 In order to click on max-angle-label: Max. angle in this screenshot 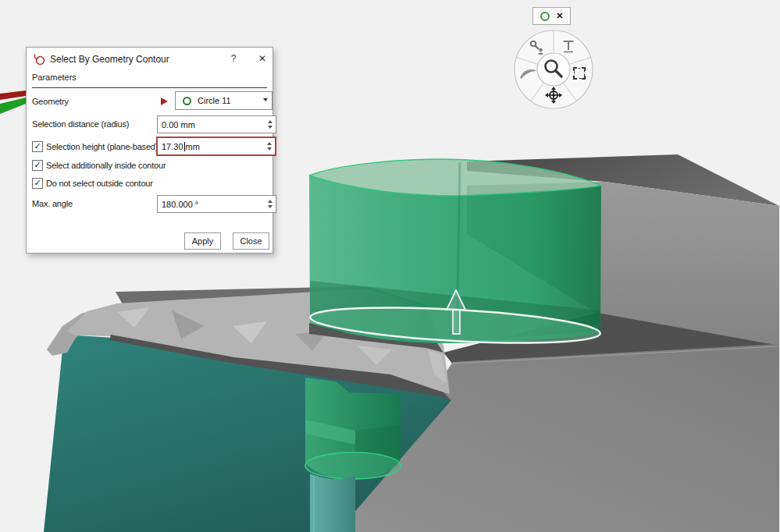, I will do `click(52, 204)`.